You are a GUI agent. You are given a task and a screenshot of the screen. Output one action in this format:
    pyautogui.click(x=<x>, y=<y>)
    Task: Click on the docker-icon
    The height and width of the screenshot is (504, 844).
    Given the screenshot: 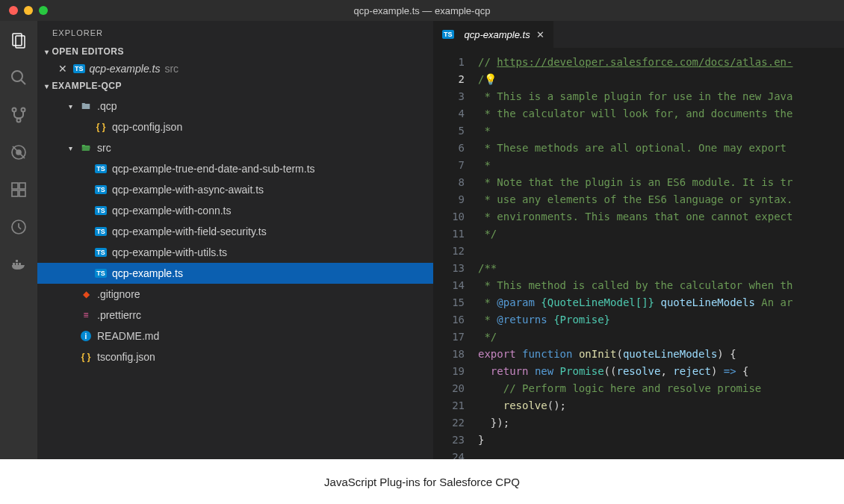 What is the action you would take?
    pyautogui.click(x=19, y=264)
    